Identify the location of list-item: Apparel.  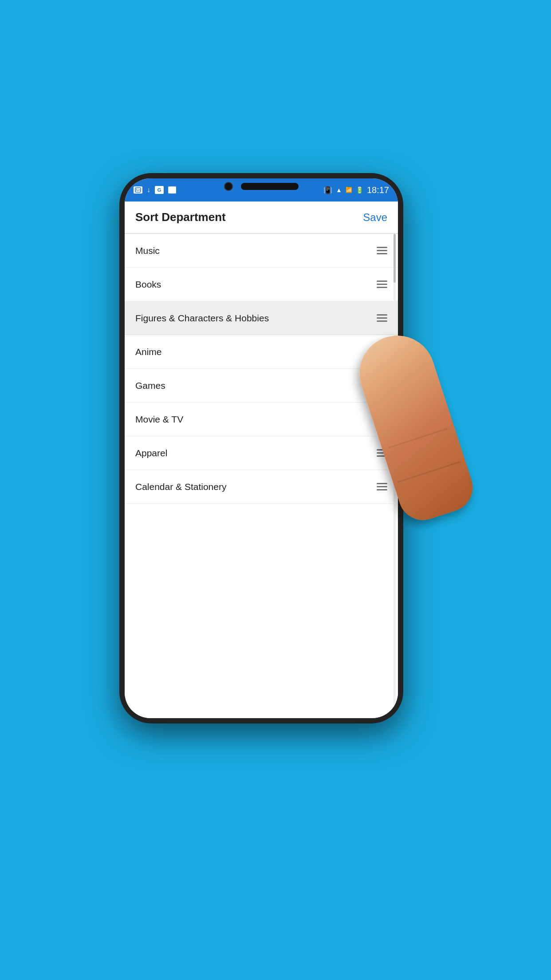
(261, 453).